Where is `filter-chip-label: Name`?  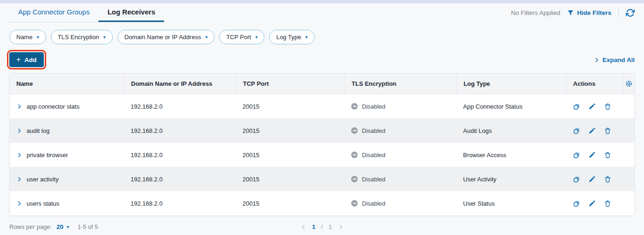
filter-chip-label: Name is located at coordinates (24, 37).